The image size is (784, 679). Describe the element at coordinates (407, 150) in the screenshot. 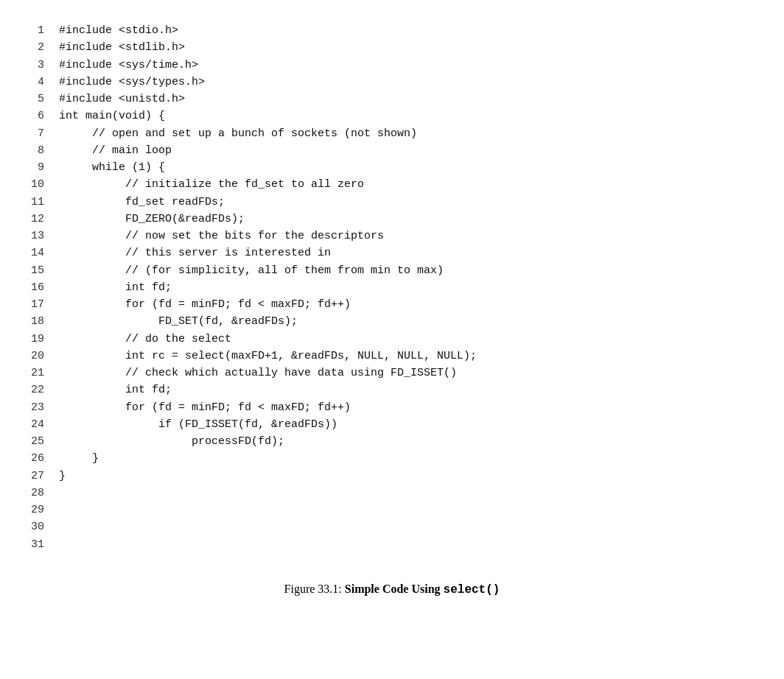

I see `code-line: // main loop` at that location.